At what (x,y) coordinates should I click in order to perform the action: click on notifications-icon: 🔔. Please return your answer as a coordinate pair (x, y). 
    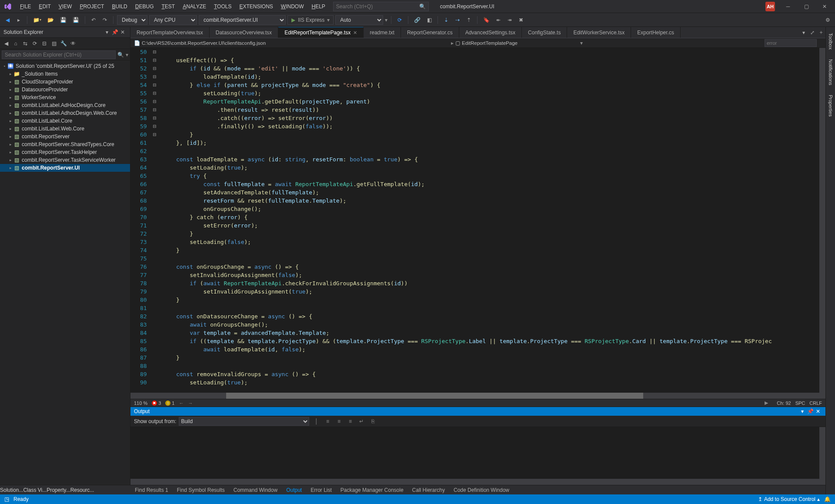
    Looking at the image, I should click on (827, 499).